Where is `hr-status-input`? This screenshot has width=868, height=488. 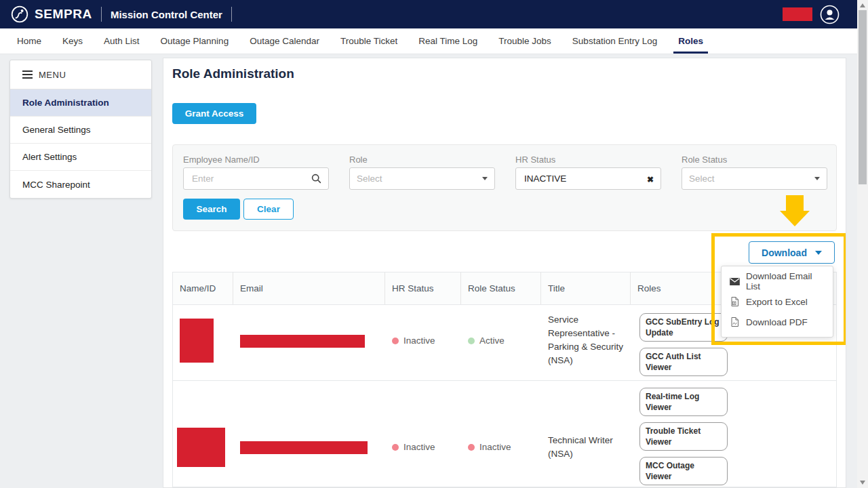
hr-status-input is located at coordinates (585, 179).